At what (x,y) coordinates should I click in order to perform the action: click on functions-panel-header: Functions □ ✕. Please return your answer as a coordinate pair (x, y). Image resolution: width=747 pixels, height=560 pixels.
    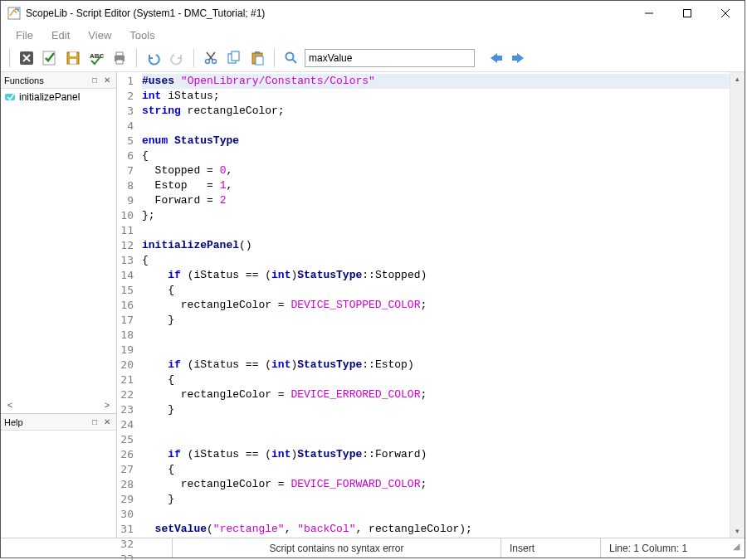
    Looking at the image, I should click on (58, 80).